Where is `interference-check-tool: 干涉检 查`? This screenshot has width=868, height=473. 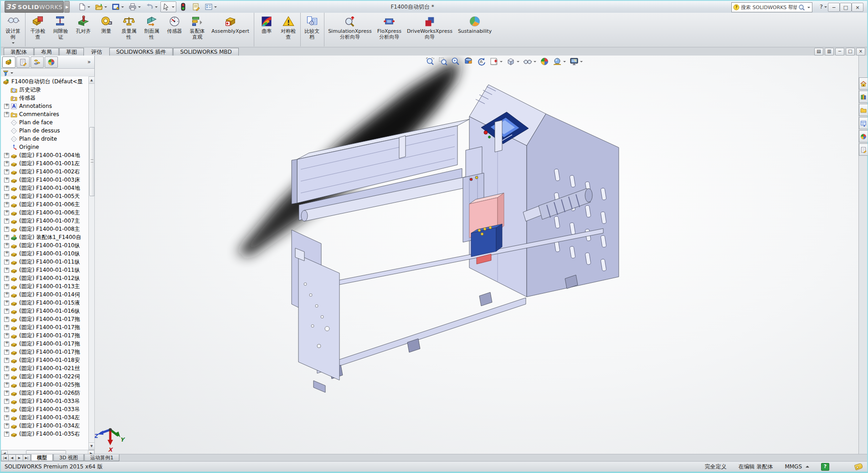
interference-check-tool: 干涉检 查 is located at coordinates (38, 30).